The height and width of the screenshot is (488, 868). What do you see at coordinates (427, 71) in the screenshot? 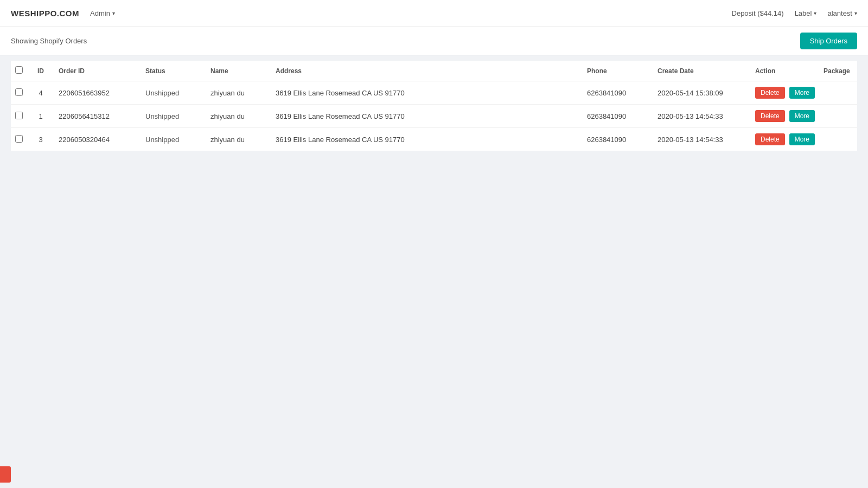
I see `header-address: Address` at bounding box center [427, 71].